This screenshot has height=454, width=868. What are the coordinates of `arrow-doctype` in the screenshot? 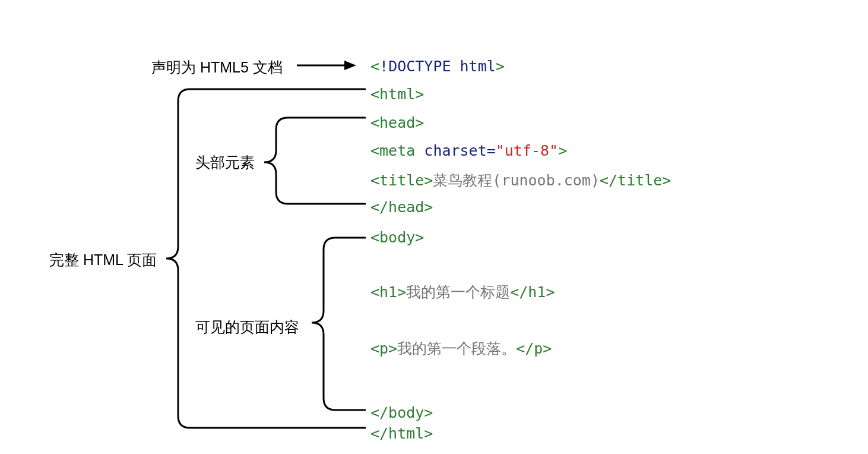 It's located at (327, 65).